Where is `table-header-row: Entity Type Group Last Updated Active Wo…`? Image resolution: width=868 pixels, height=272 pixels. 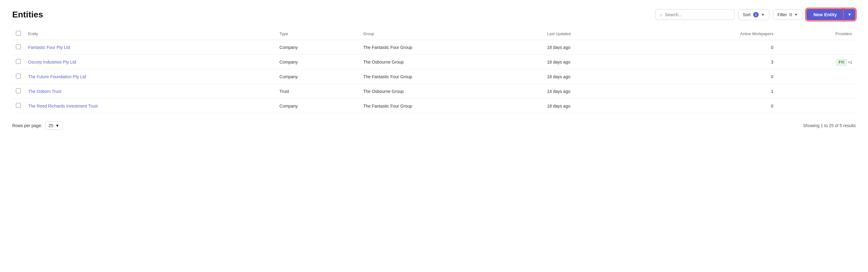
table-header-row: Entity Type Group Last Updated Active Wo… is located at coordinates (434, 34).